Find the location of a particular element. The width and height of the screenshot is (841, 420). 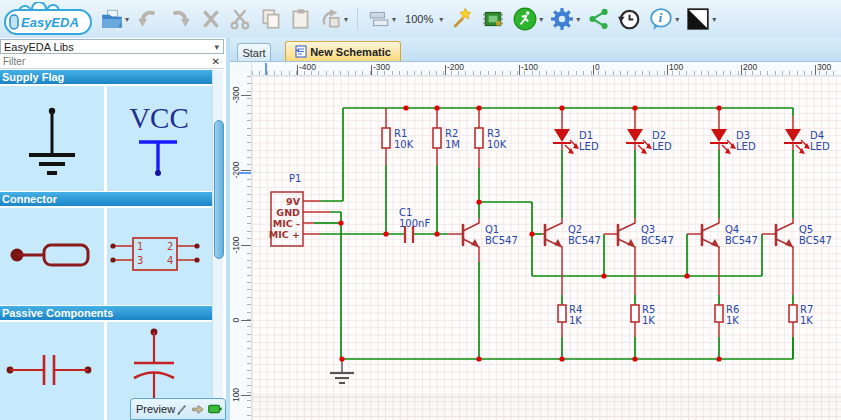

library-item-connector-4pin: 1 2 3 4 is located at coordinates (160, 256).